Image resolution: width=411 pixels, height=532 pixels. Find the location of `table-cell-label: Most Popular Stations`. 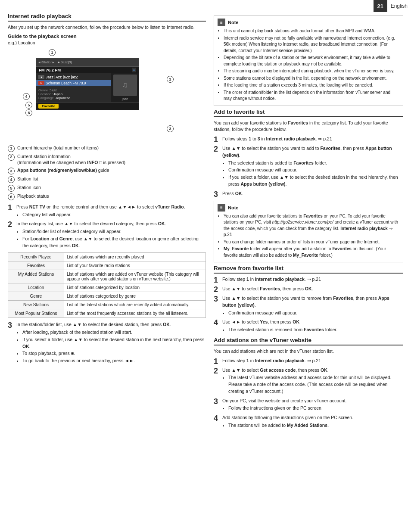

table-cell-label: Most Popular Stations is located at coordinates (36, 314).